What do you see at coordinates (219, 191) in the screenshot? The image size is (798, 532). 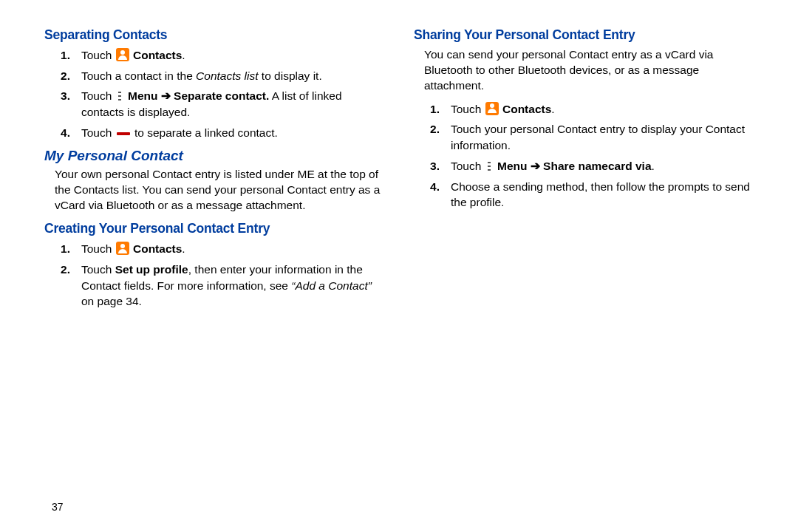 I see `my-personal-intro: Your own personal Contact entry is liste…` at bounding box center [219, 191].